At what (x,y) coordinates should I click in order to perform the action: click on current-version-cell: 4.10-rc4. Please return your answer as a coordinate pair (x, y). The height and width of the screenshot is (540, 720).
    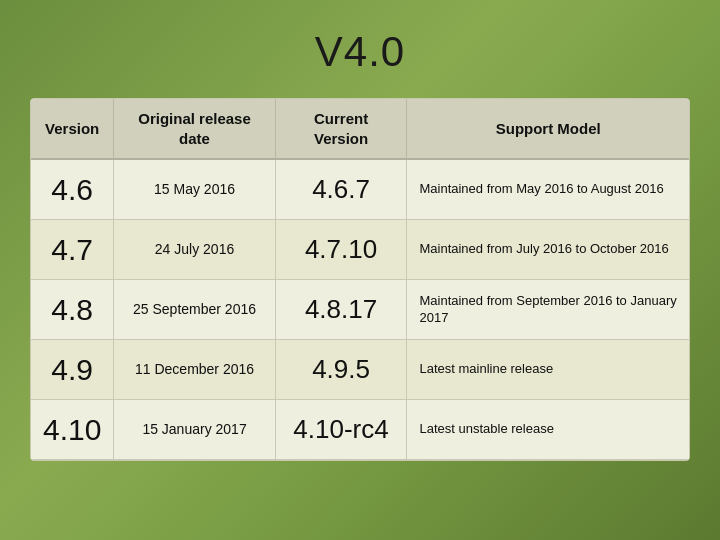
    Looking at the image, I should click on (341, 430).